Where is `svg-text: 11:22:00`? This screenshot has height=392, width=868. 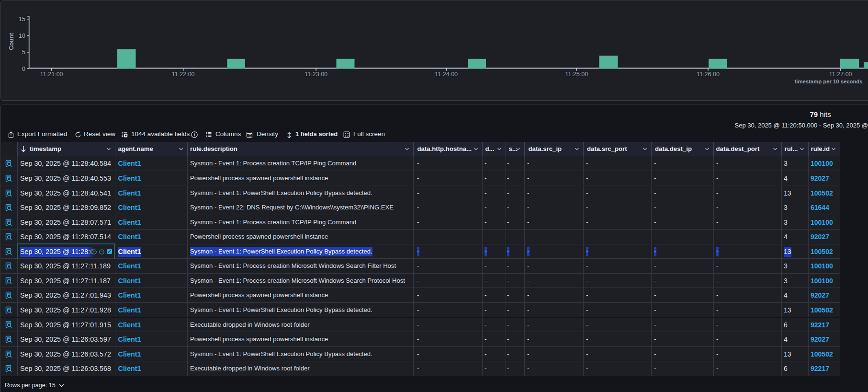 svg-text: 11:22:00 is located at coordinates (183, 74).